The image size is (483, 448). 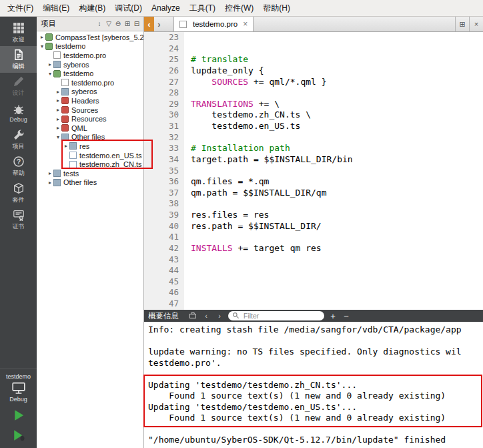 I want to click on mode-label: 证书, so click(x=19, y=227).